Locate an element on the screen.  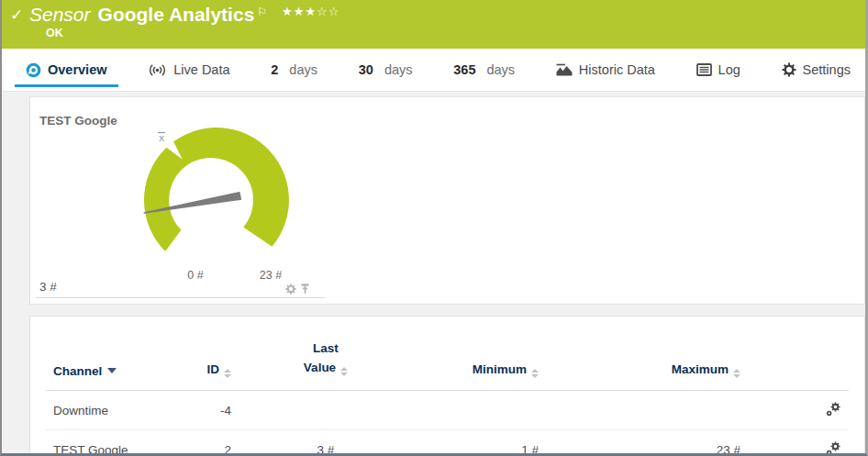
tab-settings: Settings is located at coordinates (817, 70).